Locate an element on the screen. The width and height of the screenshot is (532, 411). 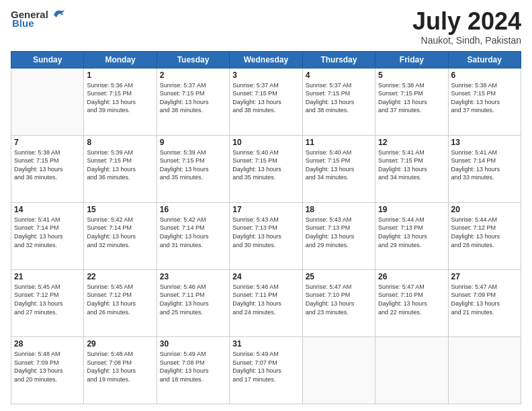
table-row: 20Sunrise: 5:44 AMSunset: 7:12 PMDayligh… is located at coordinates (484, 236).